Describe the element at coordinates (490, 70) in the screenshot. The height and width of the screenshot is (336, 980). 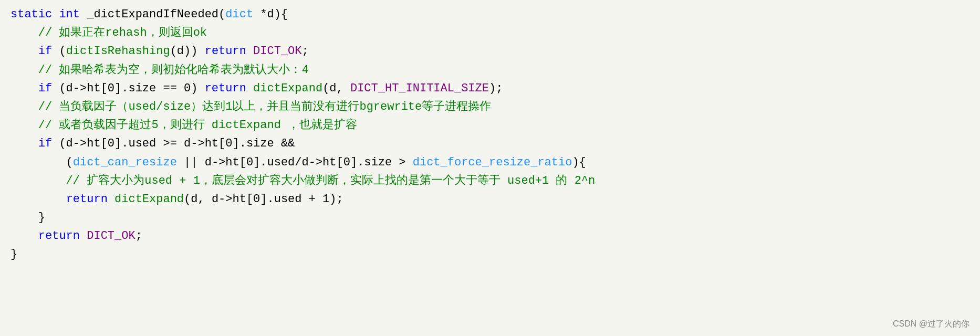
I see `code-line-line4: // 如果哈希表为空，则初始化哈希表为默认大小：4` at that location.